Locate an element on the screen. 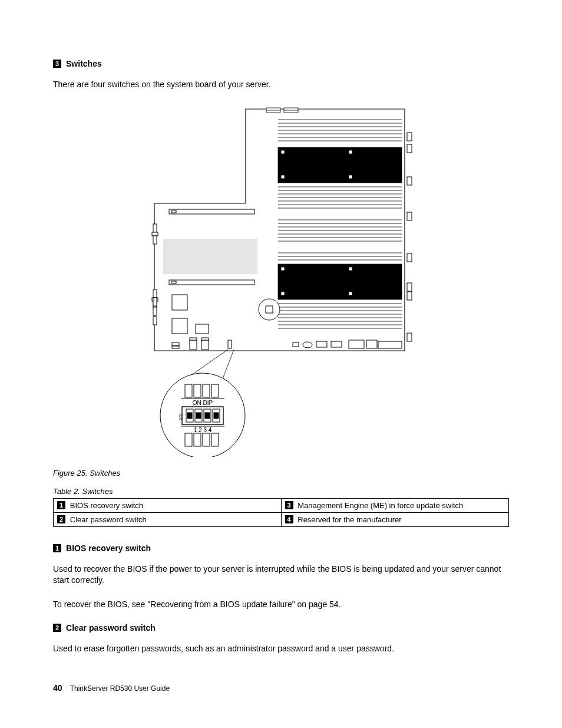 The image size is (562, 728). callout-badge: 4 is located at coordinates (289, 519).